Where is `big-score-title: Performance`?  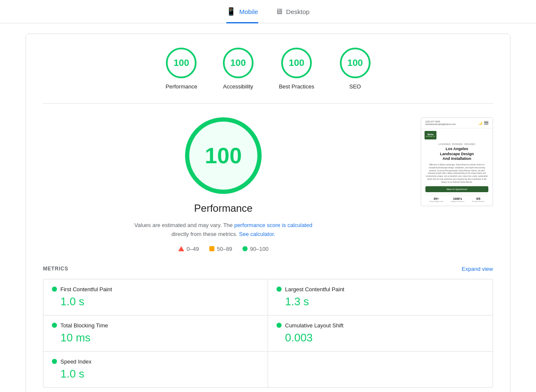
big-score-title: Performance is located at coordinates (223, 208).